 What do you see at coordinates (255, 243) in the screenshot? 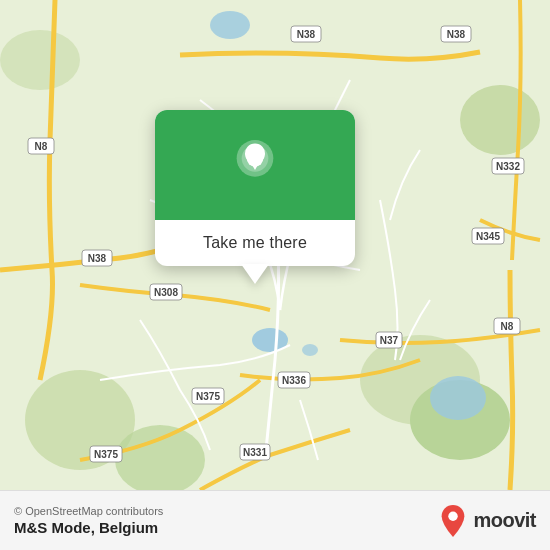
I see `popup-button-area: Take me there` at bounding box center [255, 243].